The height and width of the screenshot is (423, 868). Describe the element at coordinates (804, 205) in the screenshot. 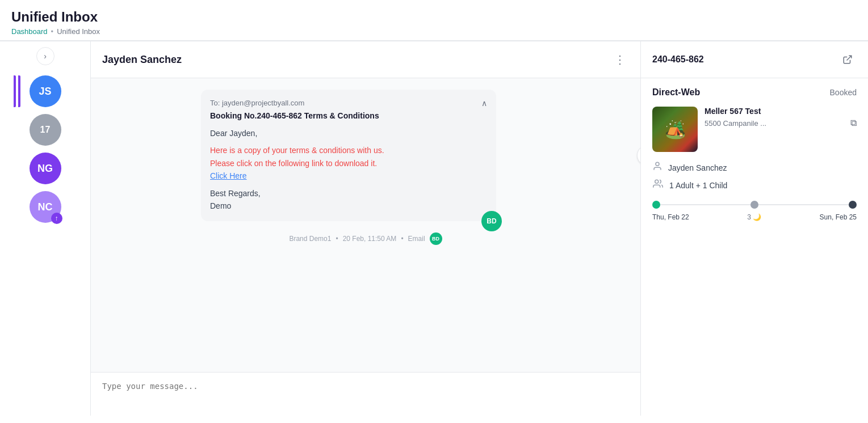

I see `timeline-line-right` at that location.